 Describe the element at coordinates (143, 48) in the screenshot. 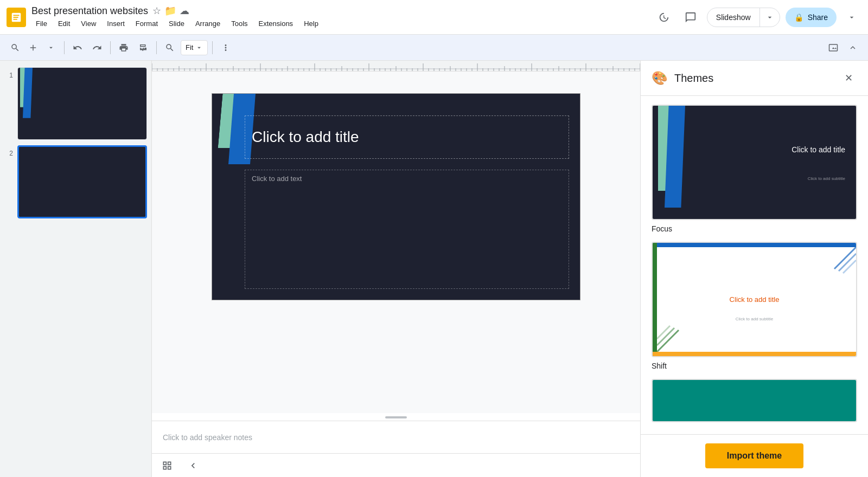

I see `paint-format-button` at that location.